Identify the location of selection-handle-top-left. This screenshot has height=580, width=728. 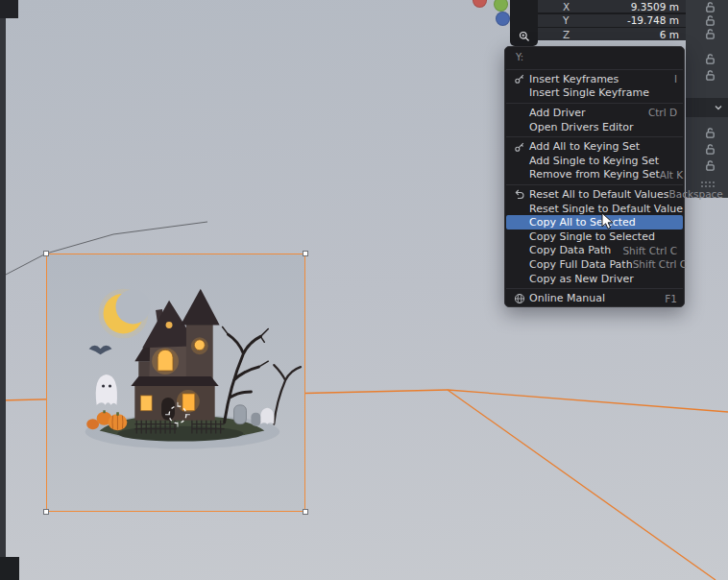
(46, 254).